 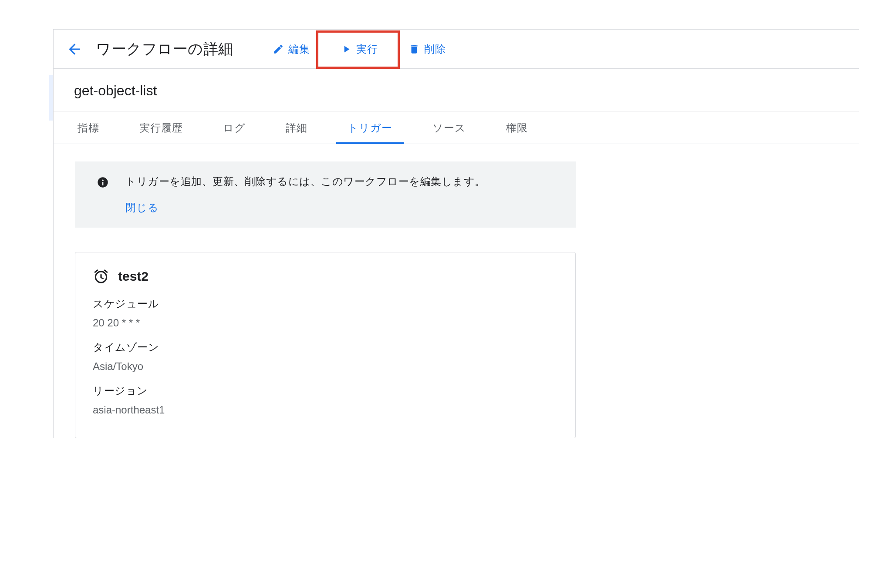 What do you see at coordinates (306, 208) in the screenshot?
I see `info-close-link: 閉じる` at bounding box center [306, 208].